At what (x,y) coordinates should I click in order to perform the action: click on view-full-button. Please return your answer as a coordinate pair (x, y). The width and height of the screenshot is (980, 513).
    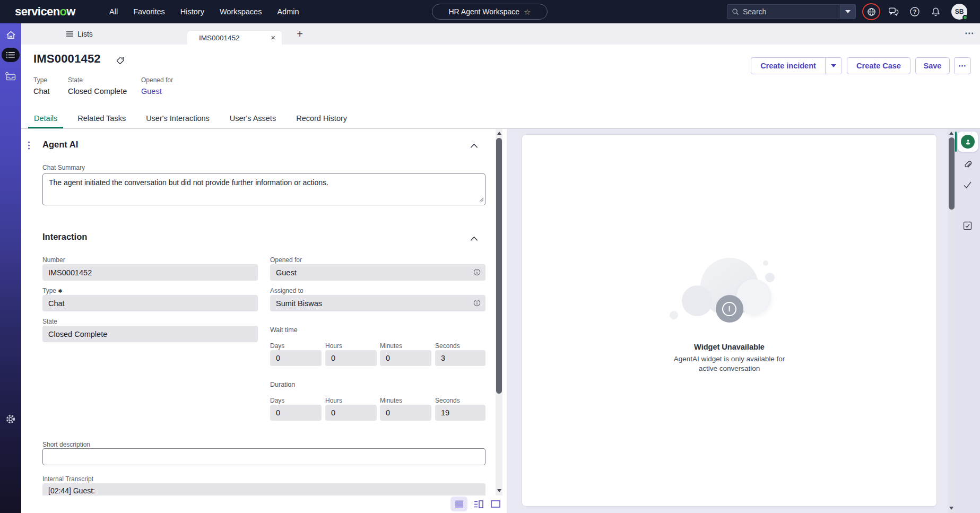
    Looking at the image, I should click on (496, 504).